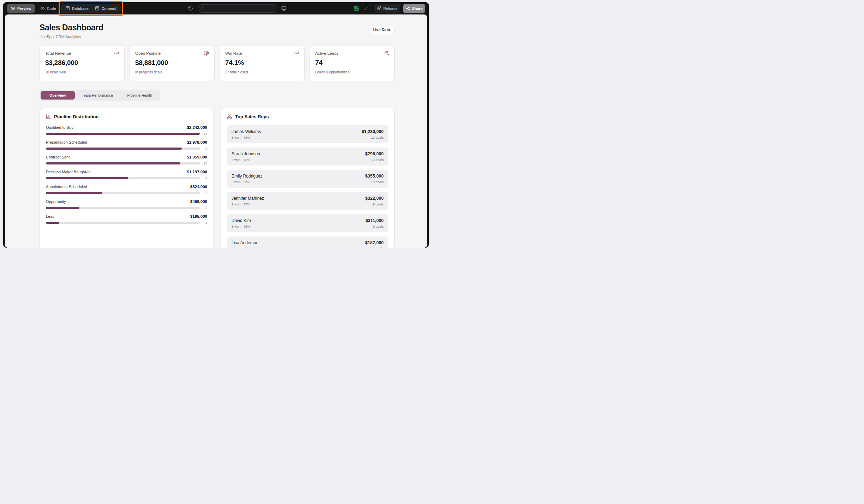 This screenshot has width=864, height=504. What do you see at coordinates (308, 178) in the screenshot?
I see `top-sales-reps-card: Top Sales Reps James Williams $1,230,000…` at bounding box center [308, 178].